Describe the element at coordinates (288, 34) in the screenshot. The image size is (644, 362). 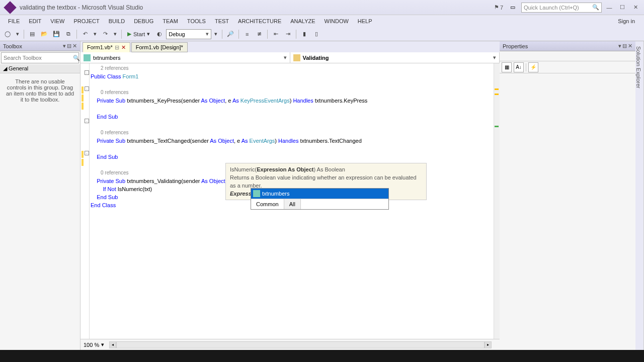
I see `indent-button: ⇥` at that location.